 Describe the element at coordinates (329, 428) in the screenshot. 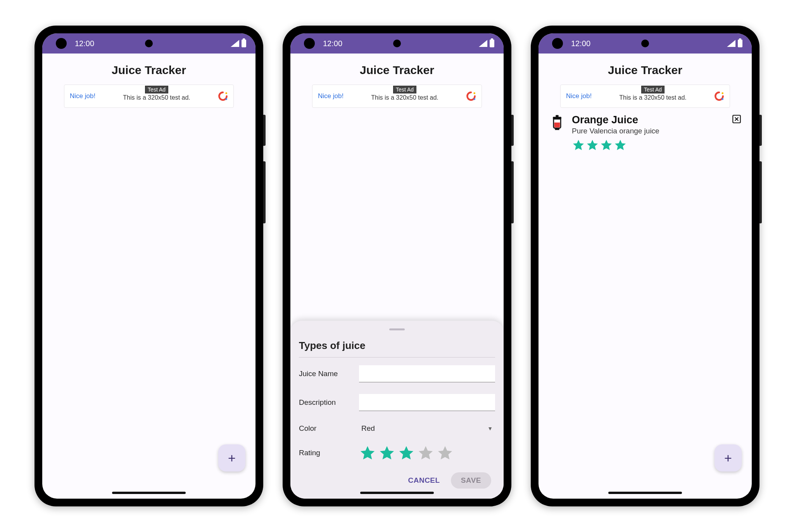

I see `color-label: Color` at that location.